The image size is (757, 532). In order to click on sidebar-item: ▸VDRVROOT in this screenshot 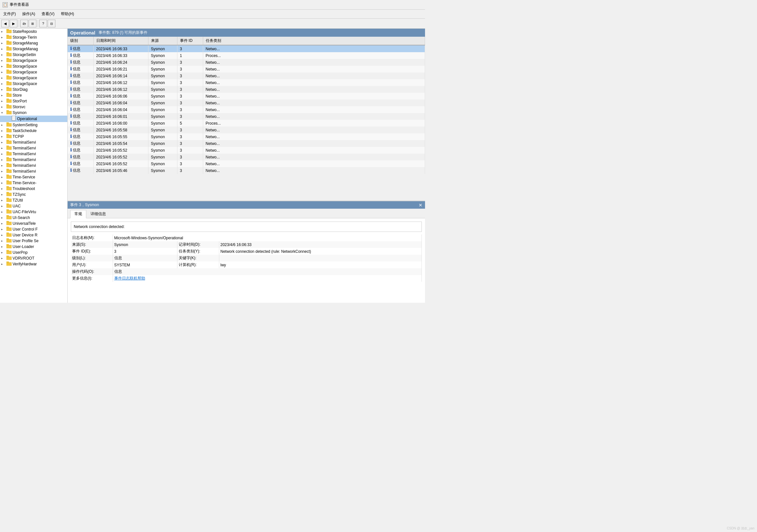, I will do `click(34, 258)`.